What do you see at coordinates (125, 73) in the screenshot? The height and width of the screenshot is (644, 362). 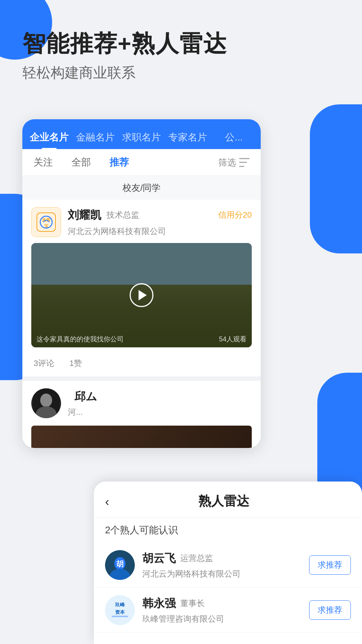 I see `hero-subtitle: 轻松构建商业联系` at bounding box center [125, 73].